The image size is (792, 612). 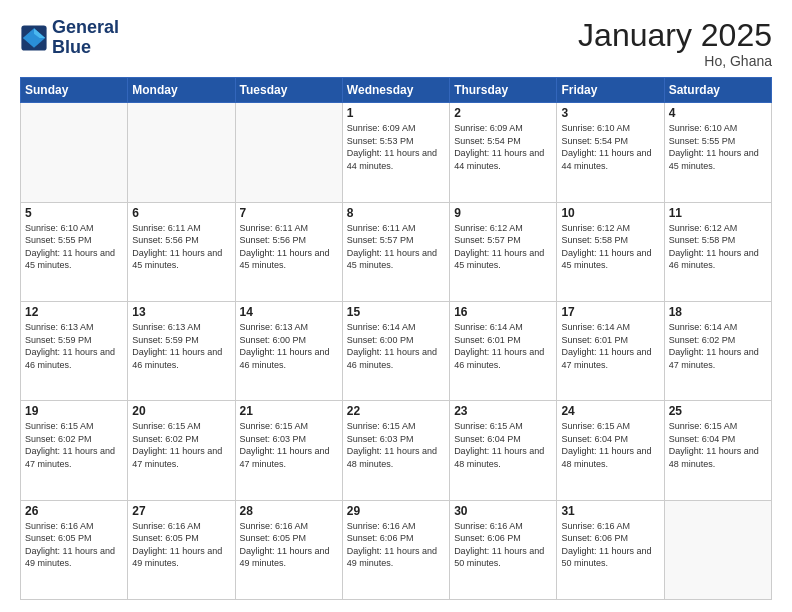 I want to click on calendar-cell: 1Sunrise: 6:09 AMSunset: 5:53 PMDaylight…, so click(x=396, y=152).